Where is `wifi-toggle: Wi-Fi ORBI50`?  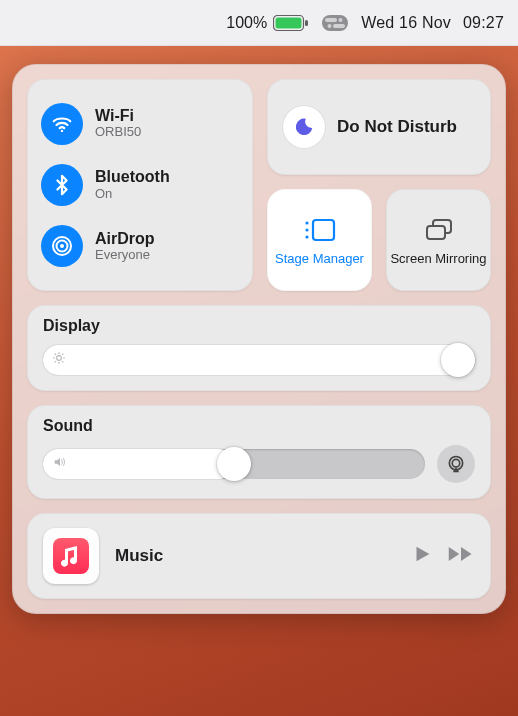
wifi-toggle: Wi-Fi ORBI50 is located at coordinates (140, 124).